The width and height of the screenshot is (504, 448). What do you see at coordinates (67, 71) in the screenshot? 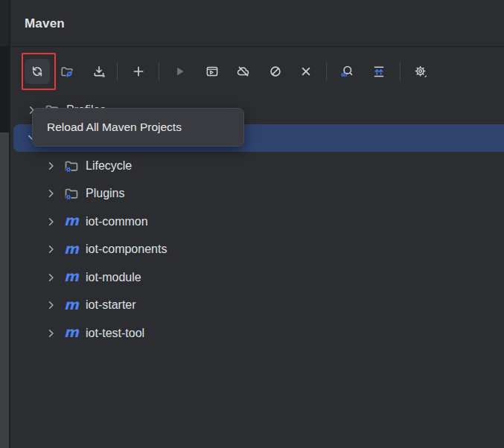
I see `folder-sync-icon` at bounding box center [67, 71].